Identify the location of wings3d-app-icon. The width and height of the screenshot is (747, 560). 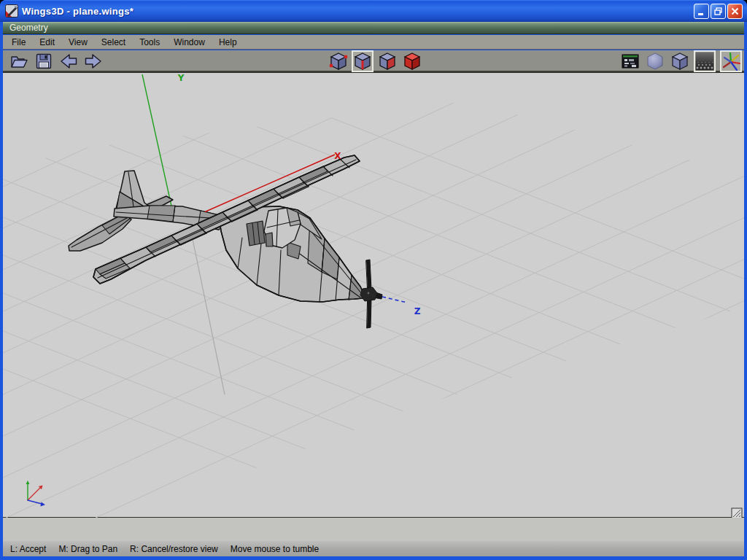
(12, 11).